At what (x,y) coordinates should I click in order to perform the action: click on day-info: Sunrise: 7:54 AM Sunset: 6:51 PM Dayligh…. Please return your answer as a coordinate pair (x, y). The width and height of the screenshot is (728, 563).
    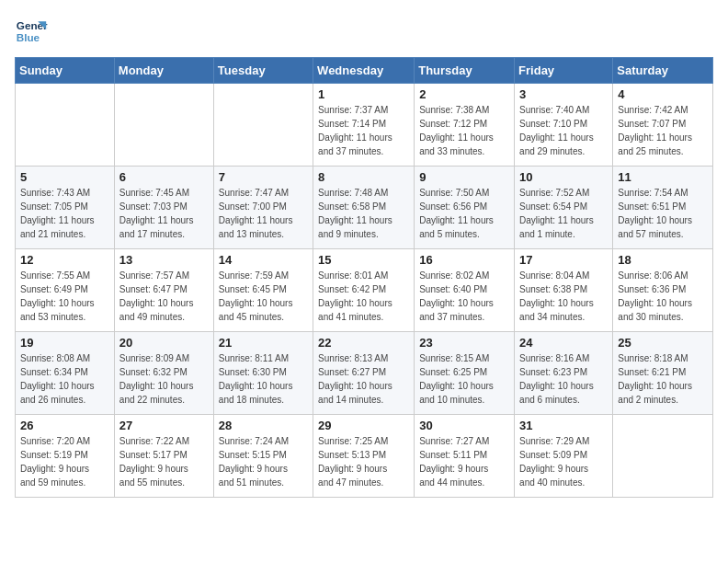
    Looking at the image, I should click on (663, 213).